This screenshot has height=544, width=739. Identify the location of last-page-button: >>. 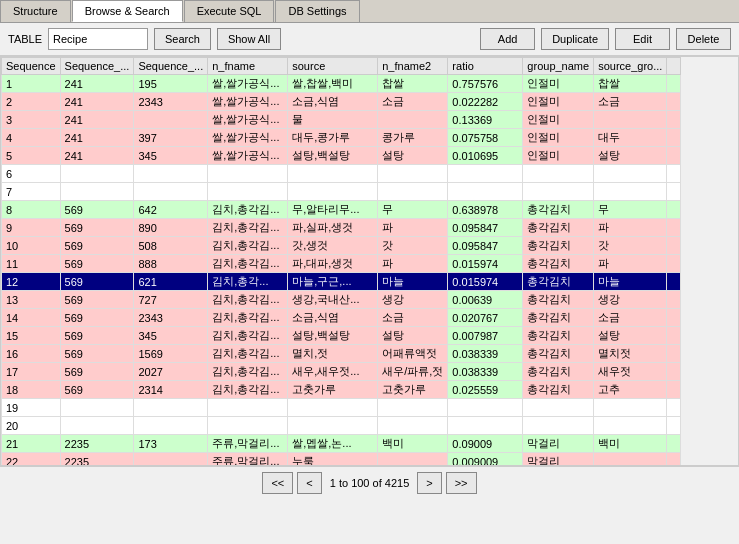
(462, 483).